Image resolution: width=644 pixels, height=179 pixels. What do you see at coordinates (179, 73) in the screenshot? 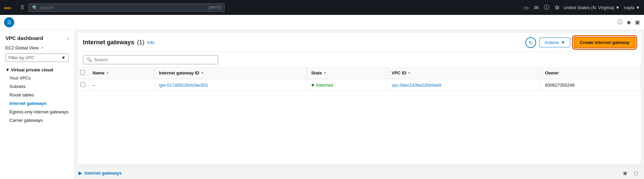
I see `col-gateway-id-label: Internet gateway ID` at bounding box center [179, 73].